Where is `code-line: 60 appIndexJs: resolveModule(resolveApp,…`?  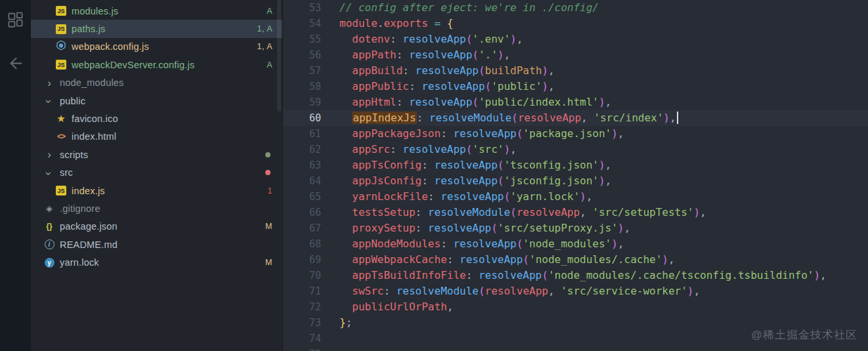 code-line: 60 appIndexJs: resolveModule(resolveApp,… is located at coordinates (575, 118).